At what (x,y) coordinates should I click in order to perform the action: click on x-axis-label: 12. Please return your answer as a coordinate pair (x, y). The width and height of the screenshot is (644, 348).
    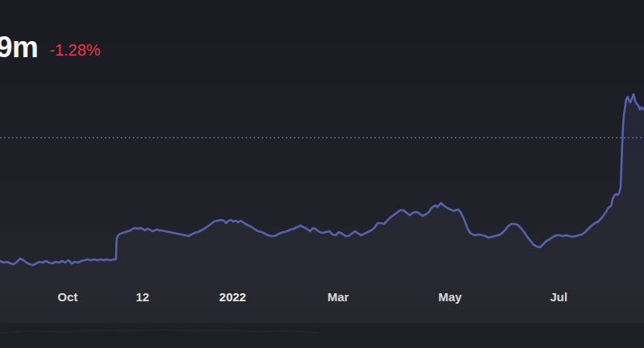
    Looking at the image, I should click on (143, 297).